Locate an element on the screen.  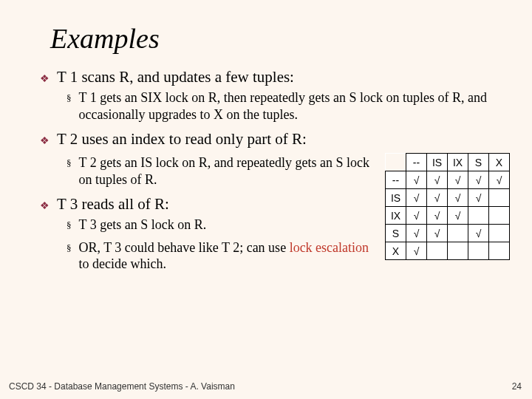
lock-escalation-highlight: lock escalation is located at coordinates (330, 248).